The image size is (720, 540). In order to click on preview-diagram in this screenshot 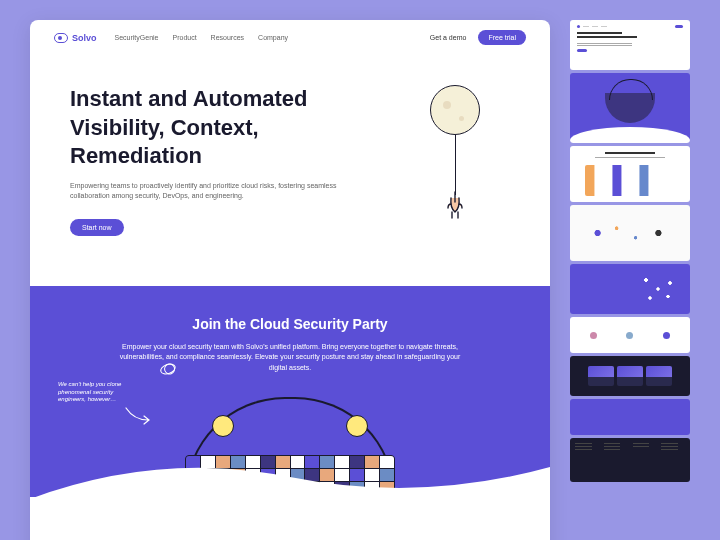, I will do `click(630, 233)`.